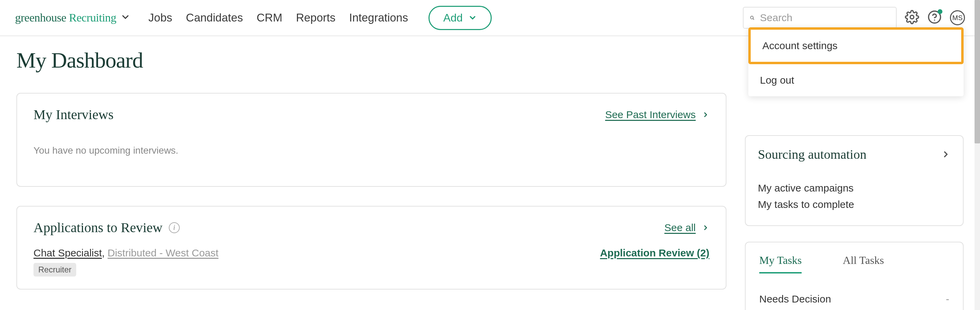 Image resolution: width=980 pixels, height=310 pixels. I want to click on tasks-card: My Tasks All Tasks Needs Decision -, so click(854, 276).